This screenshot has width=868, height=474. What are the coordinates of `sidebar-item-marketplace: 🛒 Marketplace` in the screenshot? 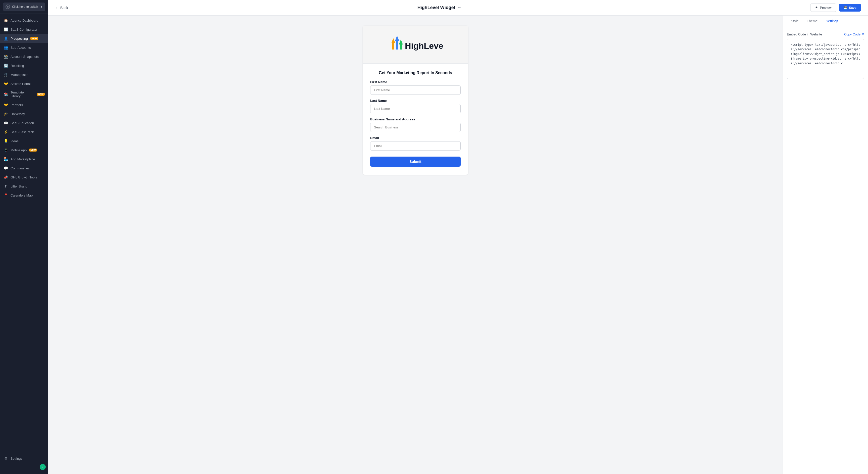 It's located at (24, 75).